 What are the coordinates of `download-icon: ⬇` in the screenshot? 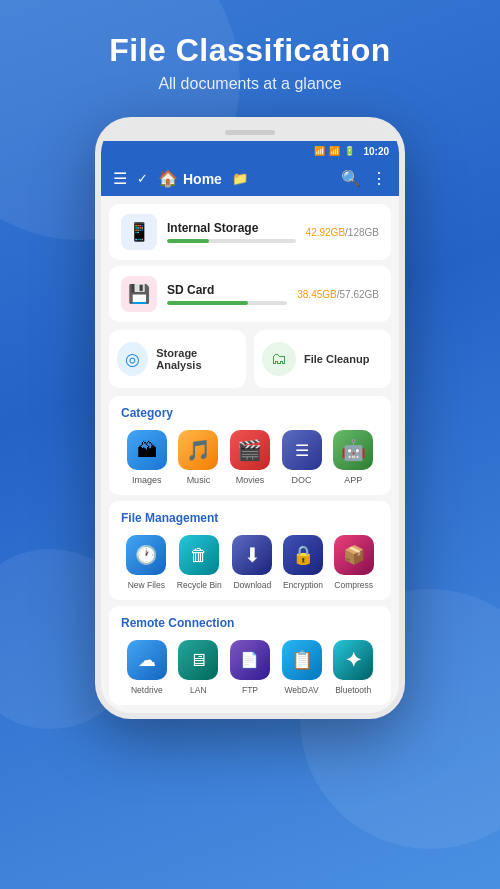 It's located at (252, 555).